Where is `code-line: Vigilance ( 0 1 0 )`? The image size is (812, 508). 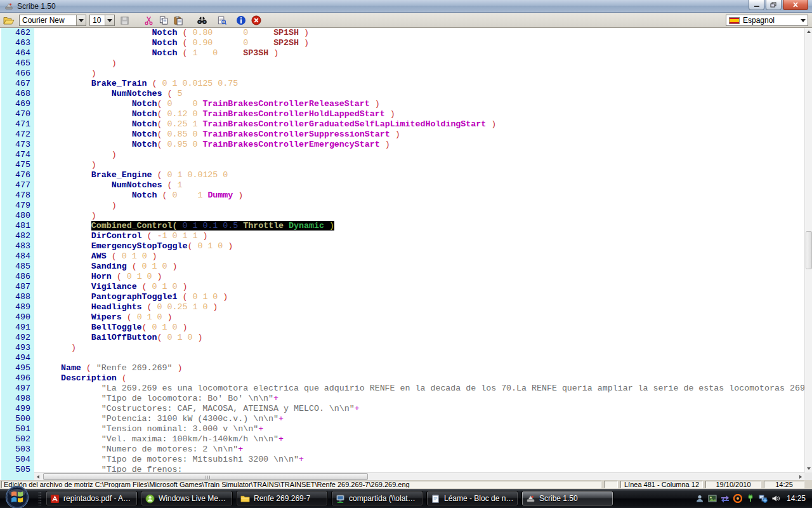
code-line: Vigilance ( 0 1 0 ) is located at coordinates (419, 287).